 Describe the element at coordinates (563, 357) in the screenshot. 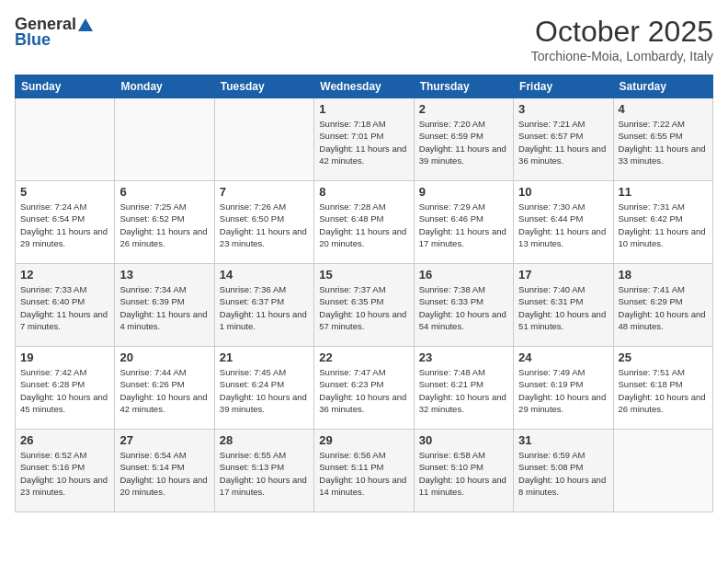

I see `day-number: 24` at that location.